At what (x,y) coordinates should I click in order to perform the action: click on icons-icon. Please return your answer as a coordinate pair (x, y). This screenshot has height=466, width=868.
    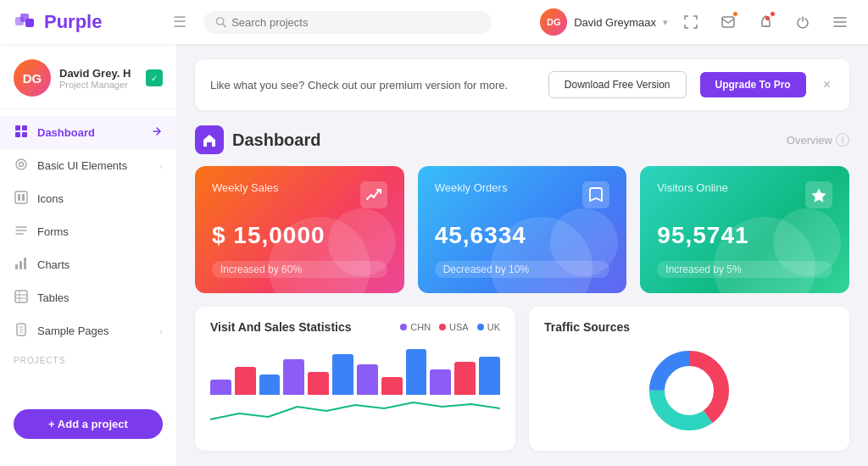
    Looking at the image, I should click on (21, 198).